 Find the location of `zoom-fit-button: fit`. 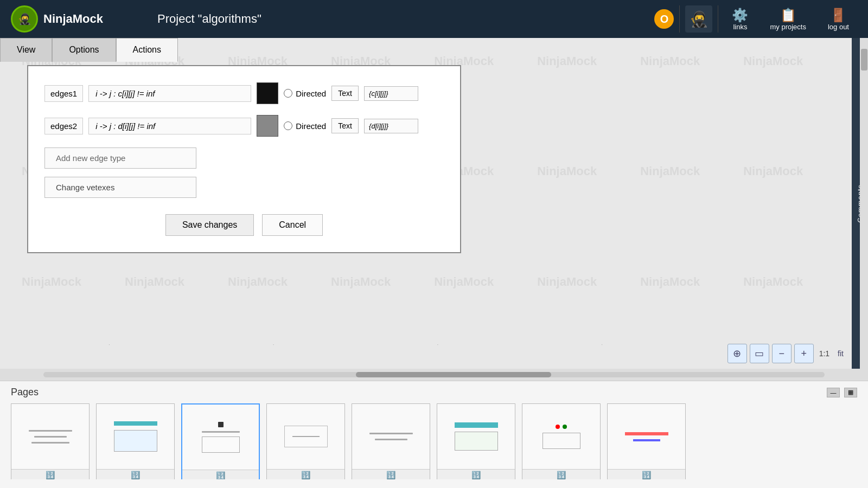

zoom-fit-button: fit is located at coordinates (841, 354).